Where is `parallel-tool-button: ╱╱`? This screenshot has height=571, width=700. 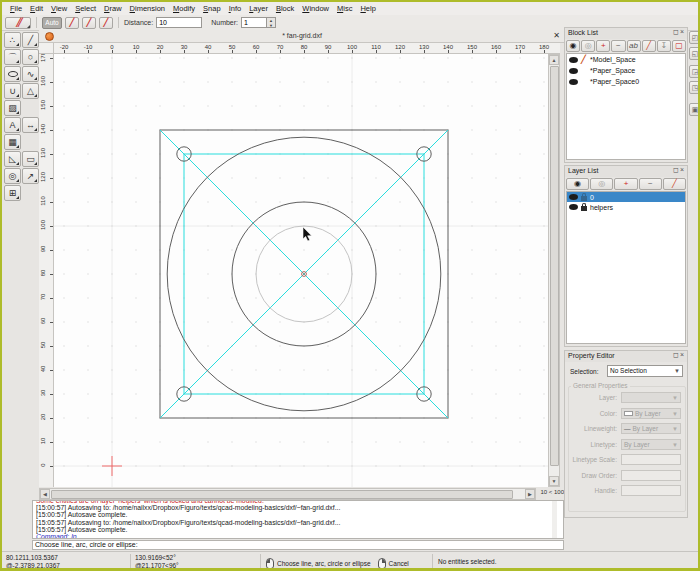
parallel-tool-button: ╱╱ is located at coordinates (18, 23).